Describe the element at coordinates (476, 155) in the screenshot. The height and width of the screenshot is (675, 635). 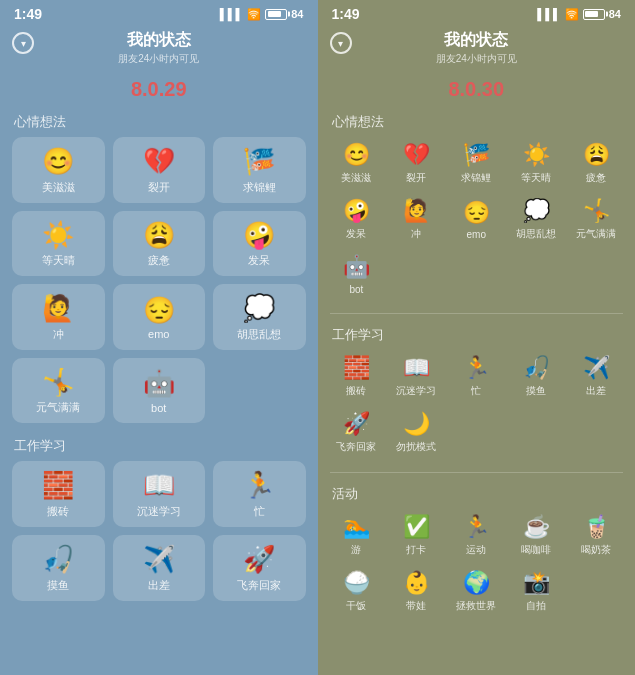
I see `r-mood-icon-2: 🎏` at that location.